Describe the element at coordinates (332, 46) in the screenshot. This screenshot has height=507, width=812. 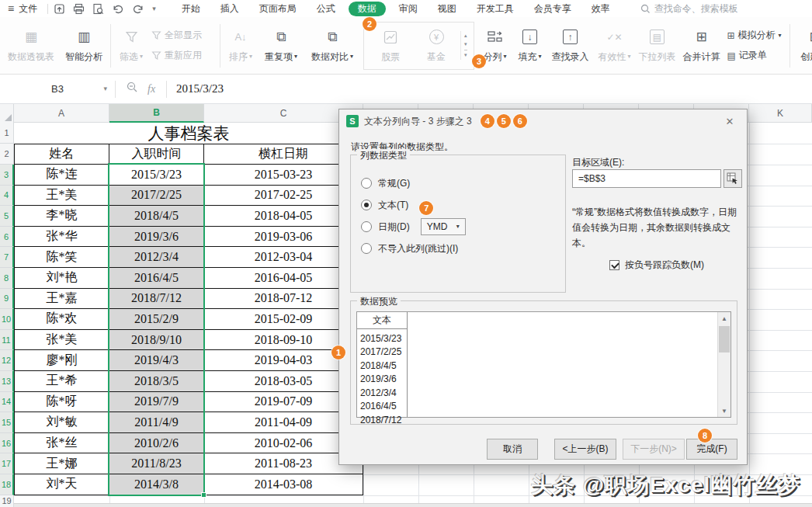
I see `data-compare-button: ⧉ 数据对比▾` at that location.